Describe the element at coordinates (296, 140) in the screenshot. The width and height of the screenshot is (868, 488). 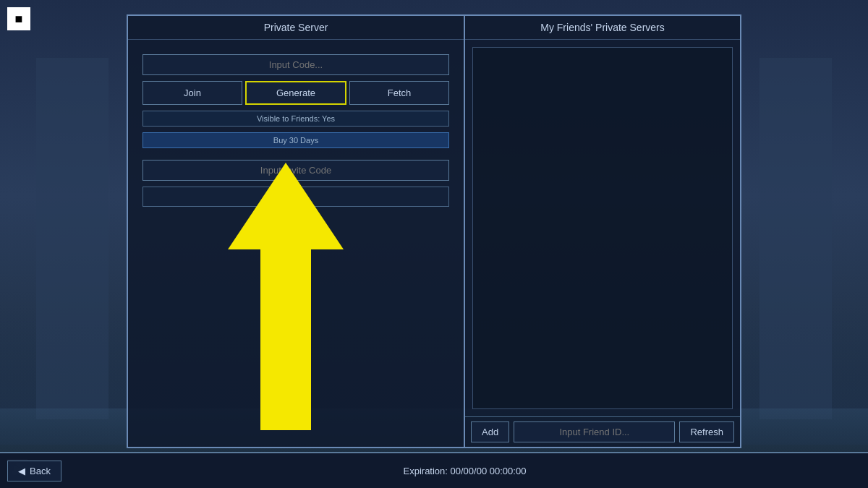
I see `buy-30-days-row: Buy 30 Days` at that location.